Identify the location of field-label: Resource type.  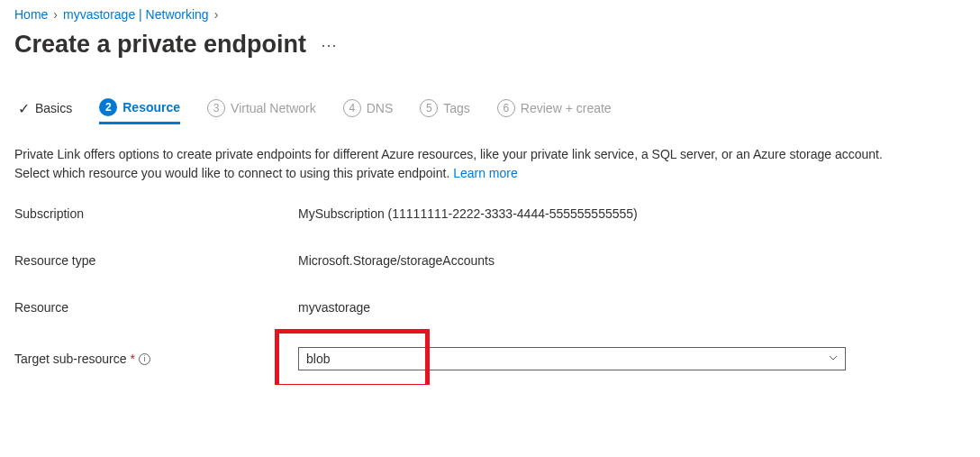
(157, 260).